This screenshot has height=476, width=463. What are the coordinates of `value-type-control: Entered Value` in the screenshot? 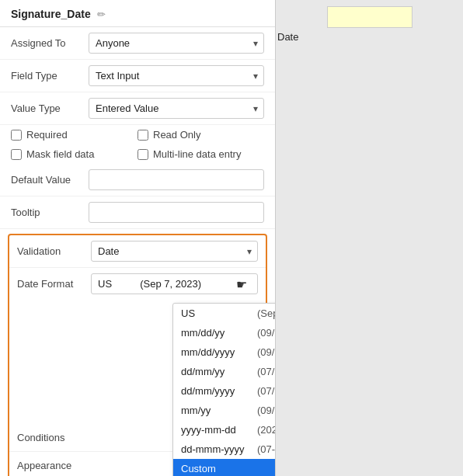 It's located at (176, 109).